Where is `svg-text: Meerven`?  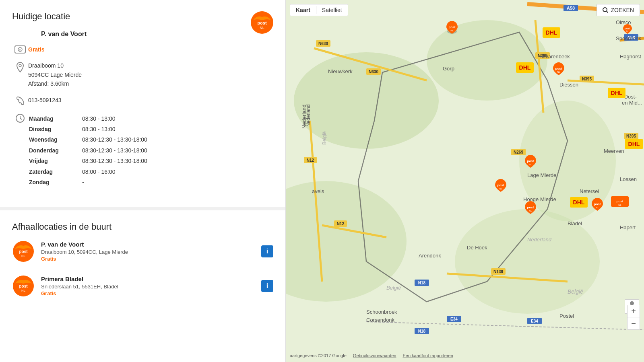
svg-text: Meerven is located at coordinates (614, 151).